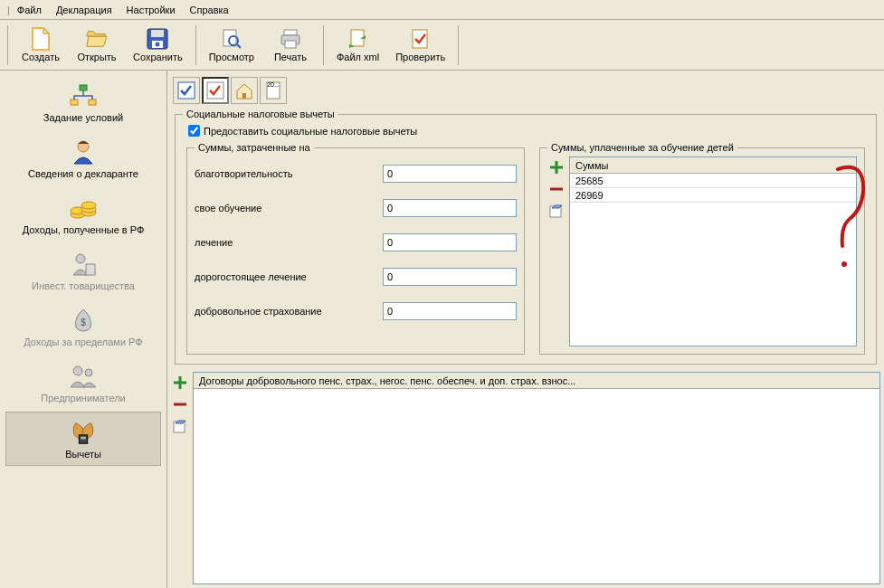 The image size is (884, 588). Describe the element at coordinates (356, 248) in the screenshot. I see `spent-on-group: Суммы, затраченные на благотворительност…` at that location.